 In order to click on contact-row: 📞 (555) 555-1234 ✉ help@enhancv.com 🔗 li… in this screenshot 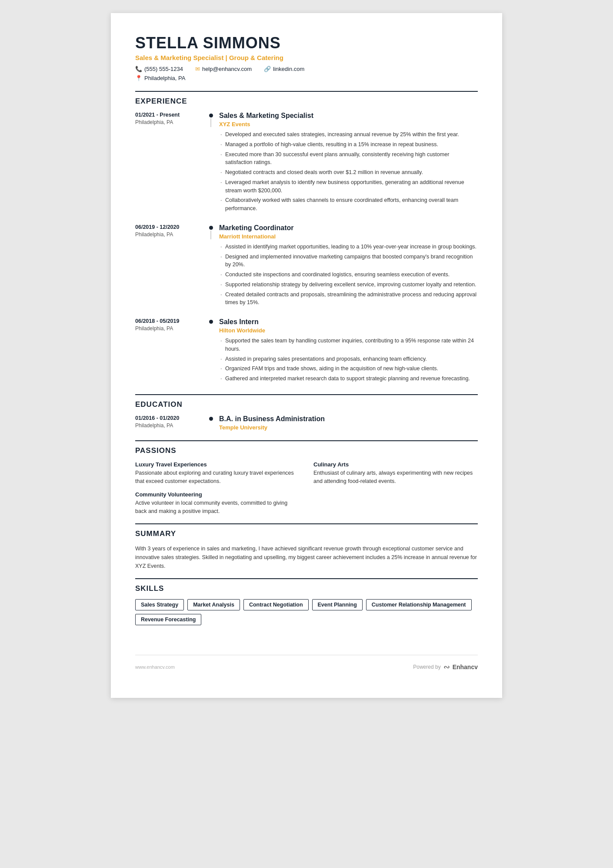, I will do `click(306, 70)`.